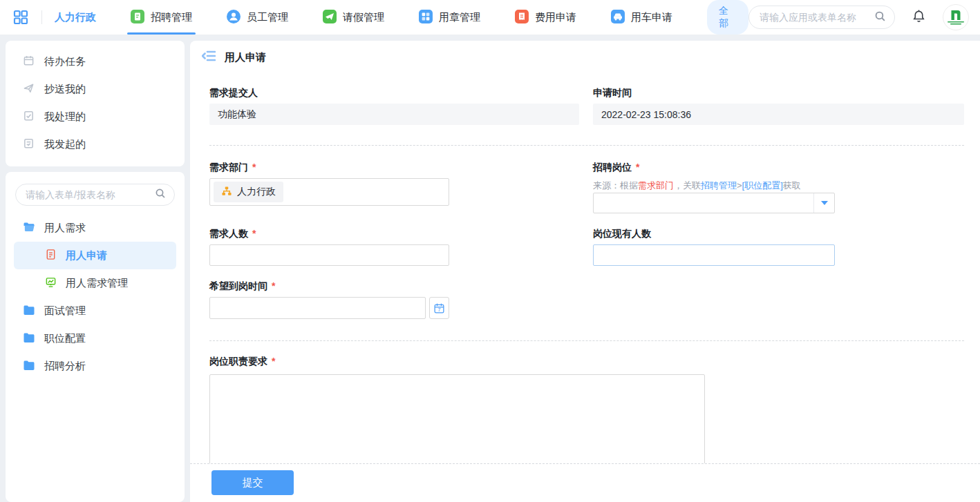 The width and height of the screenshot is (980, 502). I want to click on department-tag-label: 人力行政, so click(256, 192).